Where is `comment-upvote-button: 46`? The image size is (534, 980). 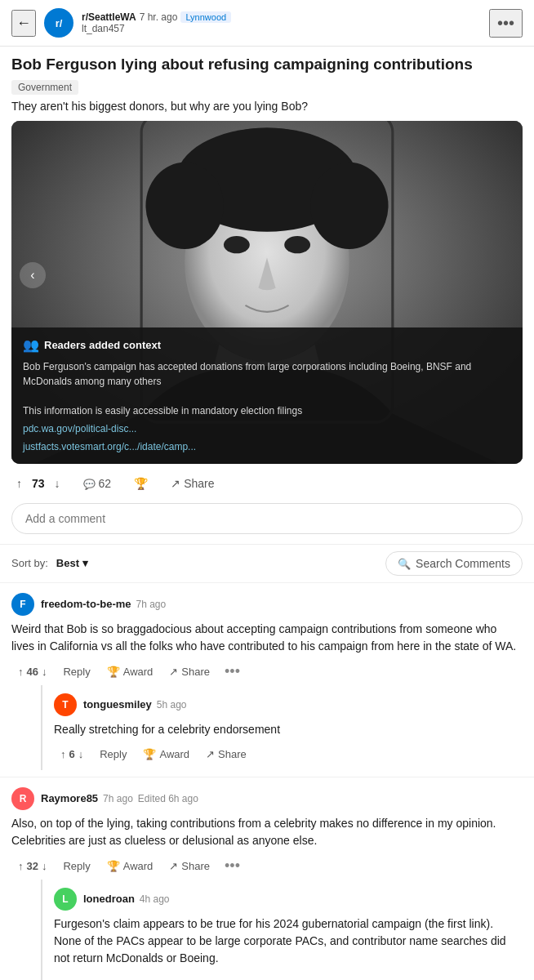 comment-upvote-button: 46 is located at coordinates (33, 671).